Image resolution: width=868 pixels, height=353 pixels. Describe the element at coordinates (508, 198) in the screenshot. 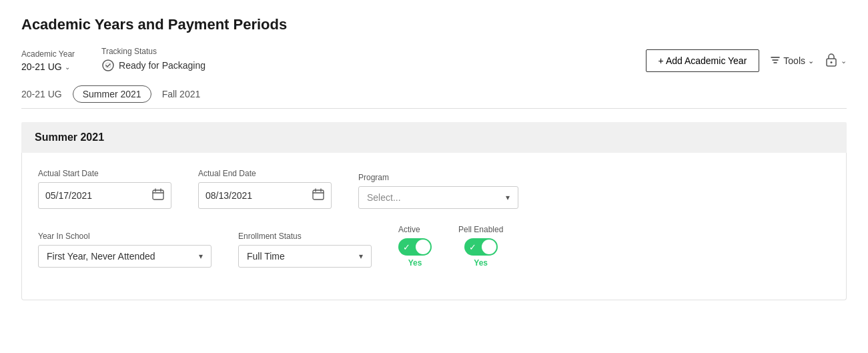

I see `program-chevron-icon: ▾` at that location.